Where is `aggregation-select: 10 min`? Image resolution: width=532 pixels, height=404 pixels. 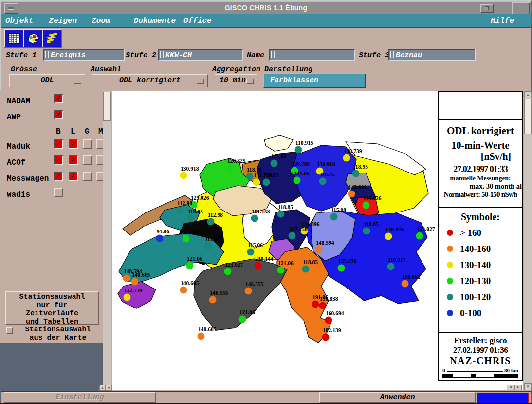 aggregation-select: 10 min is located at coordinates (236, 81).